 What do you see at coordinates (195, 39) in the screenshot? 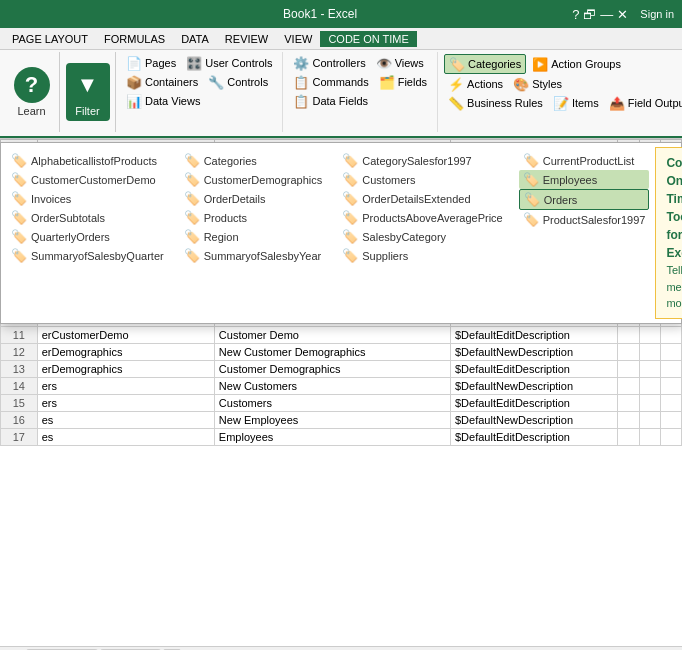
I see `menu-item-data: DATA` at bounding box center [195, 39].